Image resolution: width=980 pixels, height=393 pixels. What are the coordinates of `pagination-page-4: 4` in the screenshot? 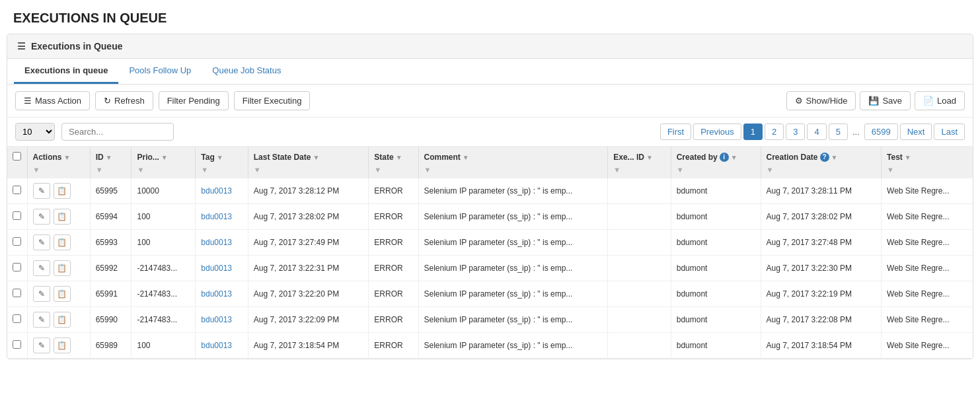 It's located at (817, 132).